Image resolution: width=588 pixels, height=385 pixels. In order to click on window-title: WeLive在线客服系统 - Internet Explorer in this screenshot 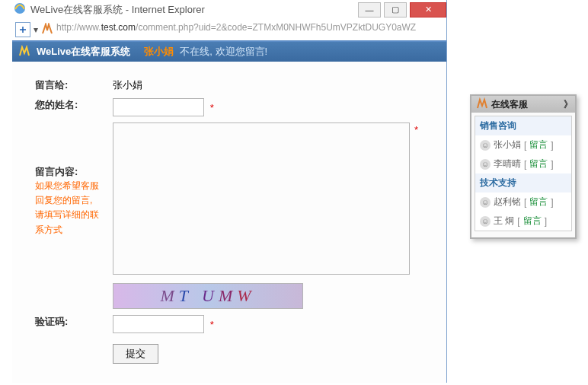, I will do `click(191, 10)`.